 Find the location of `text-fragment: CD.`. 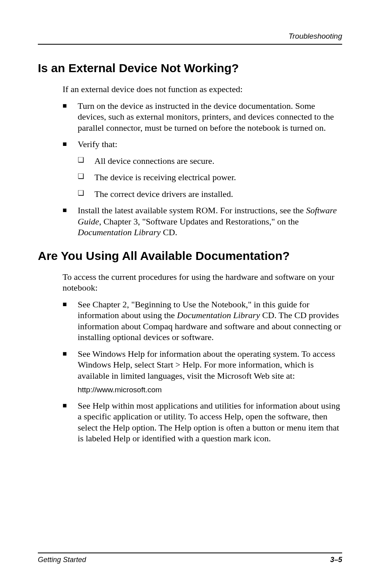

text-fragment: CD. is located at coordinates (169, 232).